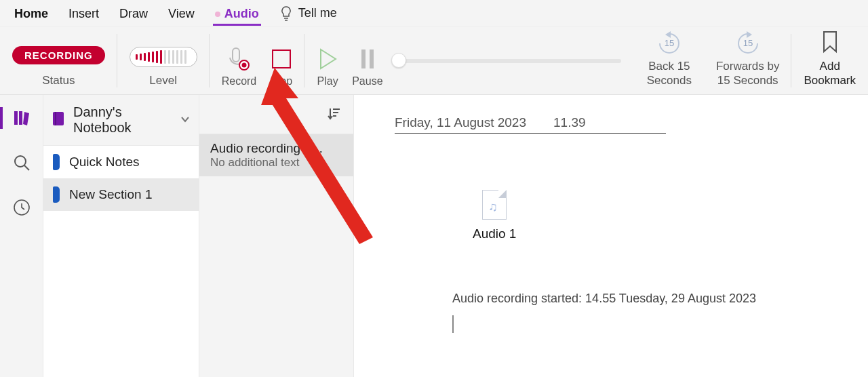 Image resolution: width=868 pixels, height=377 pixels. Describe the element at coordinates (507, 61) in the screenshot. I see `playback-slider` at that location.